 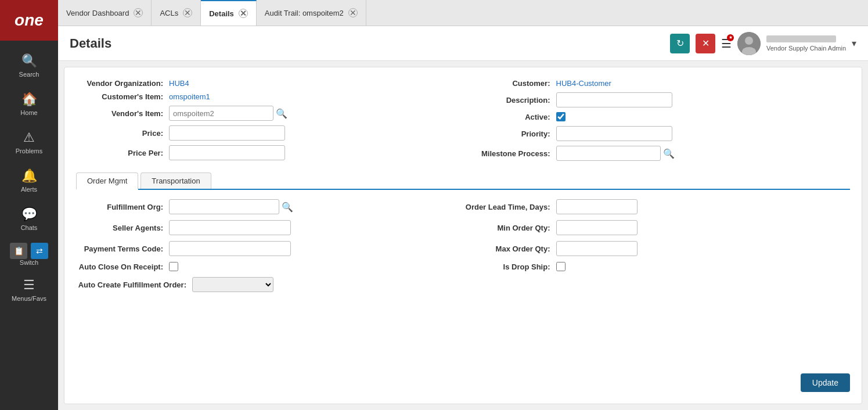 I want to click on max-order-qty-input, so click(x=597, y=249).